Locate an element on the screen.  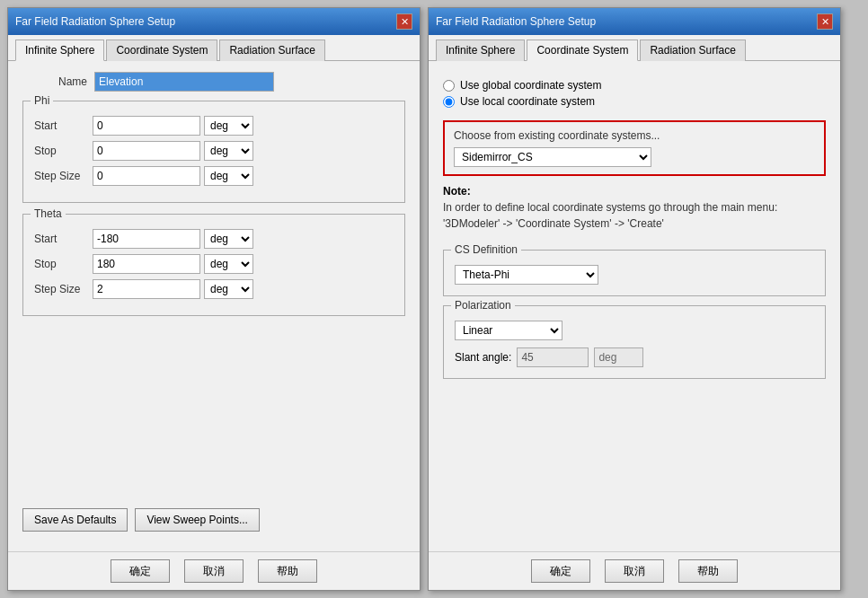
right-ok-button: 确定 is located at coordinates (561, 571).